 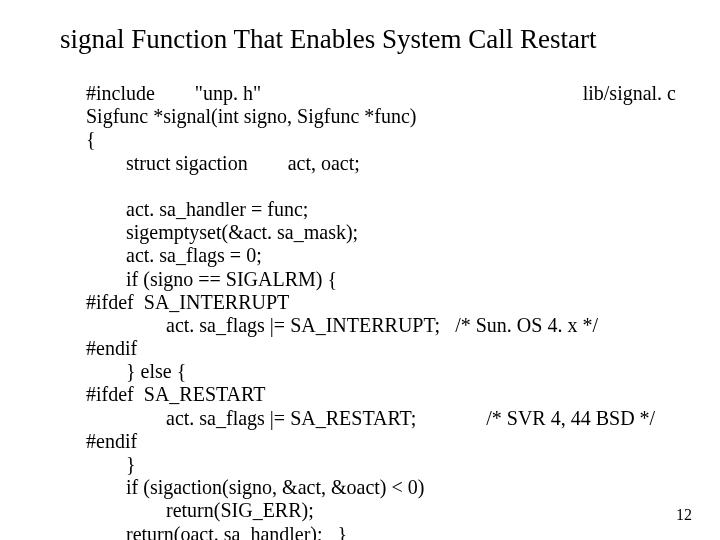 What do you see at coordinates (222, 232) in the screenshot?
I see `code-line: sigemptyset(&act. sa_mask);` at bounding box center [222, 232].